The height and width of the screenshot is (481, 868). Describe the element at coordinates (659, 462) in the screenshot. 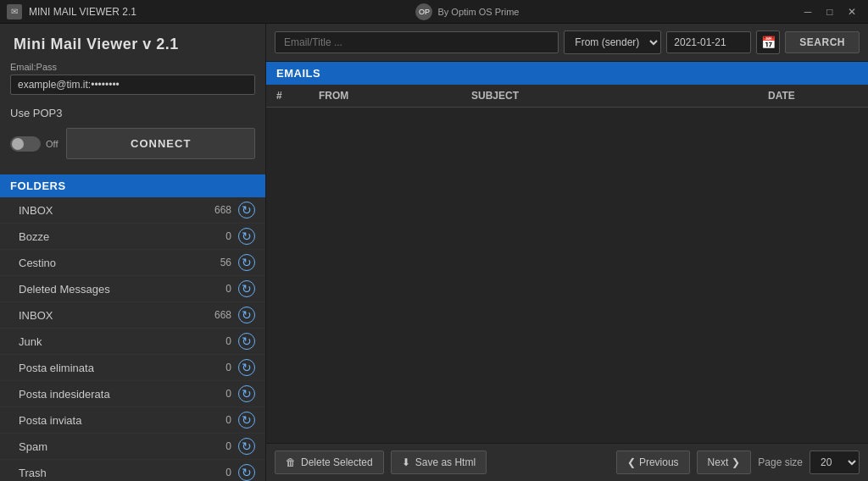

I see `prev-label: Previous` at that location.